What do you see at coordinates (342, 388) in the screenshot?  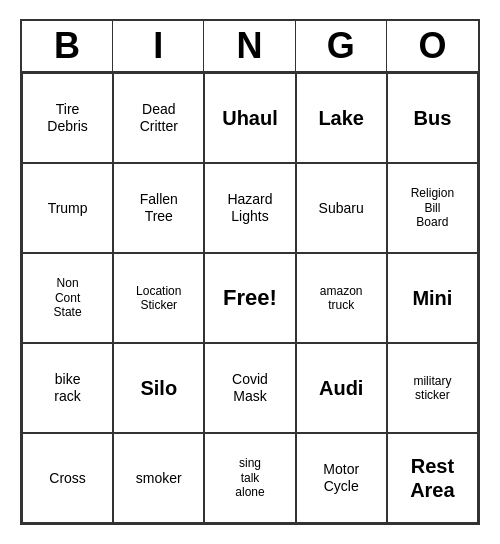 I see `bingo-cell: Audi` at bounding box center [342, 388].